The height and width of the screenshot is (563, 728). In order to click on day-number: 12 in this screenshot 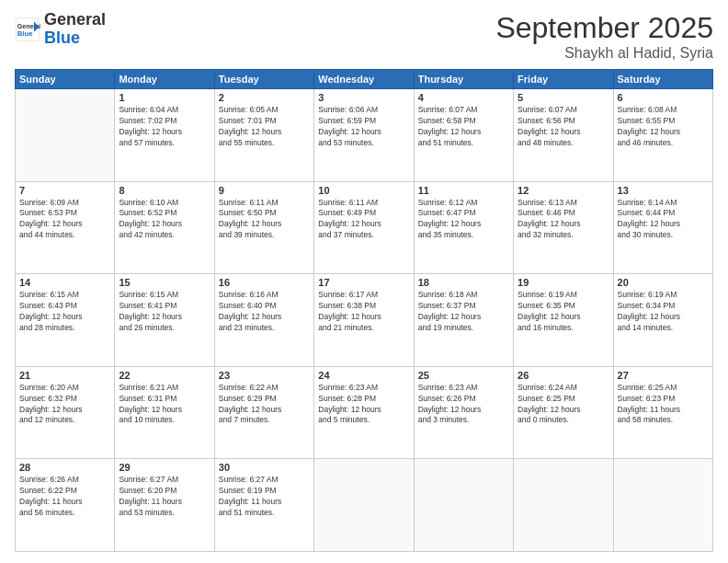, I will do `click(563, 190)`.